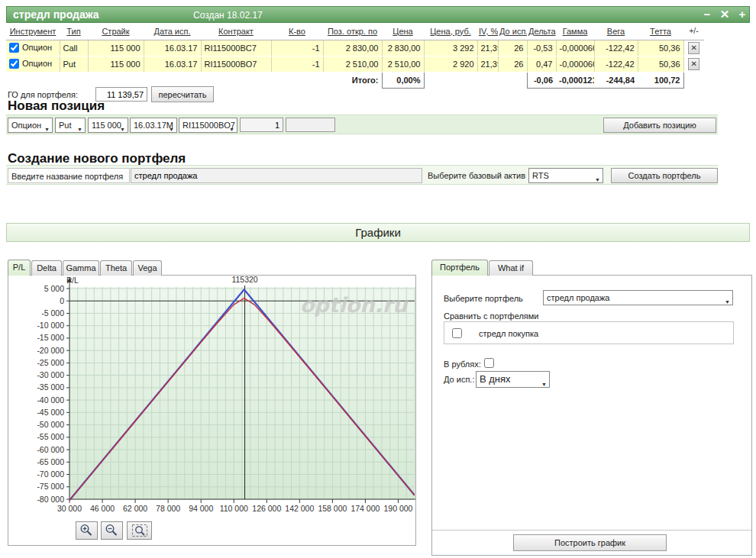 The image size is (756, 558). What do you see at coordinates (592, 543) in the screenshot?
I see `panel-footer: Построить график` at bounding box center [592, 543].